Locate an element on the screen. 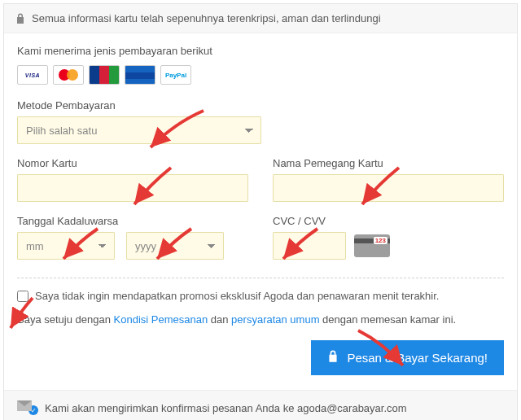  expiry-field: Tanggal Kadaluwarsa mm yyyy is located at coordinates (133, 238).